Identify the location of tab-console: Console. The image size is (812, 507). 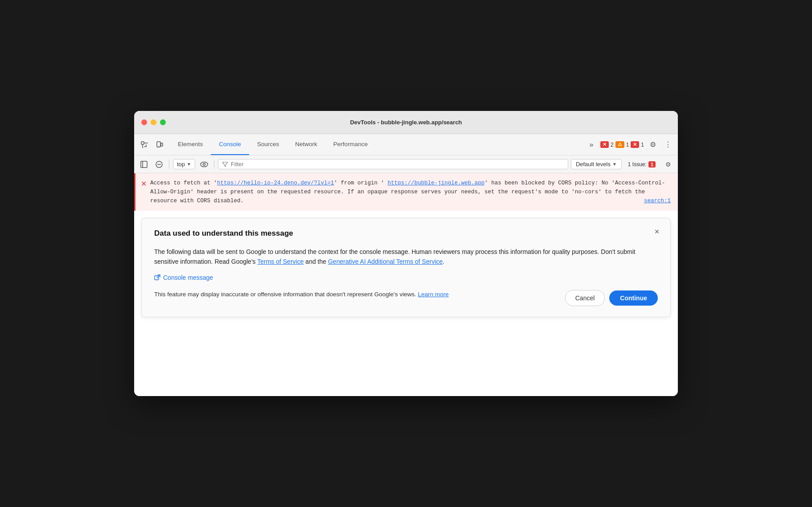
(230, 144).